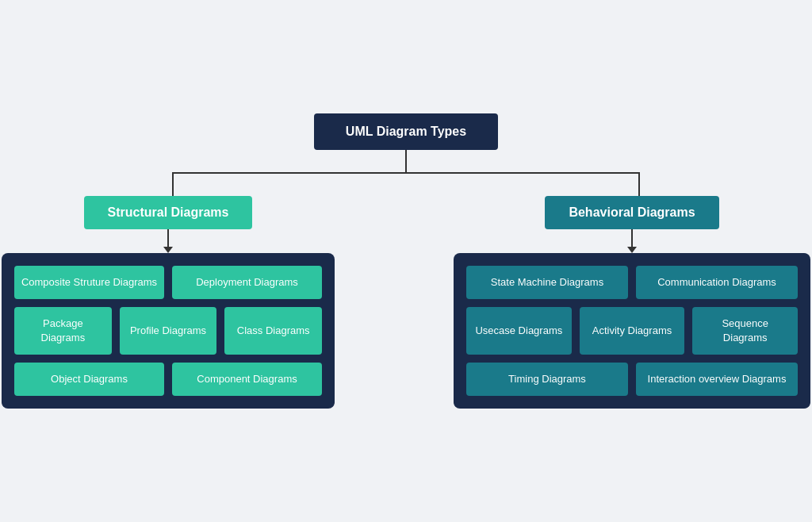 This screenshot has height=522, width=812. What do you see at coordinates (717, 282) in the screenshot?
I see `communication-cell: Communication Diagrams` at bounding box center [717, 282].